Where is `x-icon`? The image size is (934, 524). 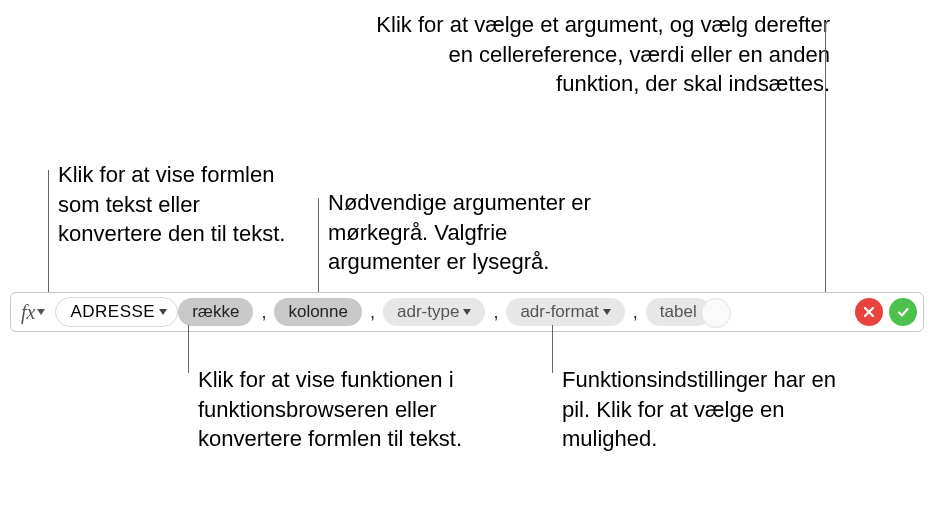 x-icon is located at coordinates (869, 312).